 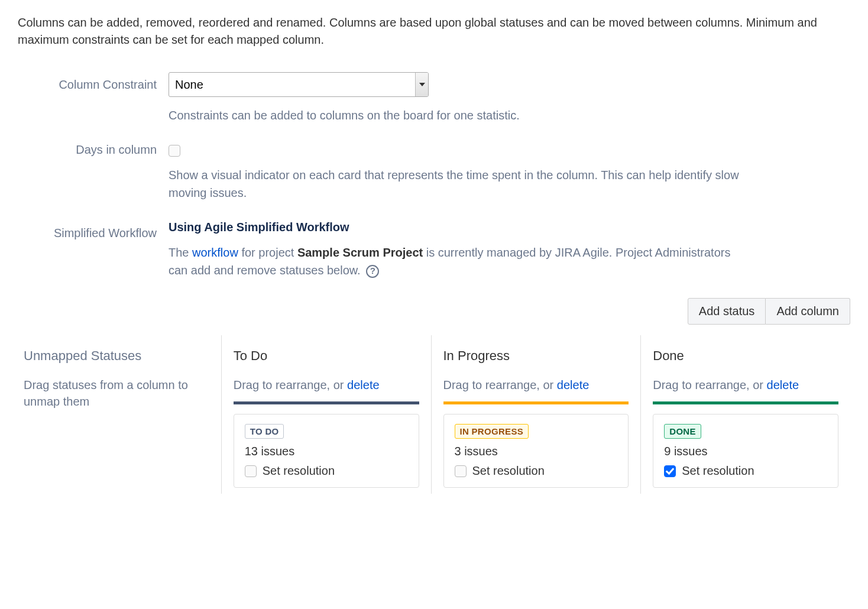 I want to click on column-inprogress: In Progress Drag to rearrange, or delete…, so click(x=536, y=414).